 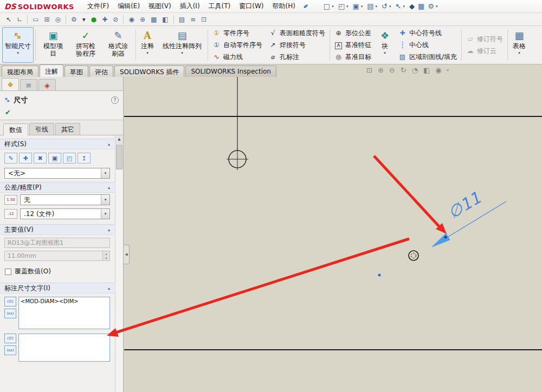 I want to click on zoom-out-icon: ⊖, so click(x=392, y=70).